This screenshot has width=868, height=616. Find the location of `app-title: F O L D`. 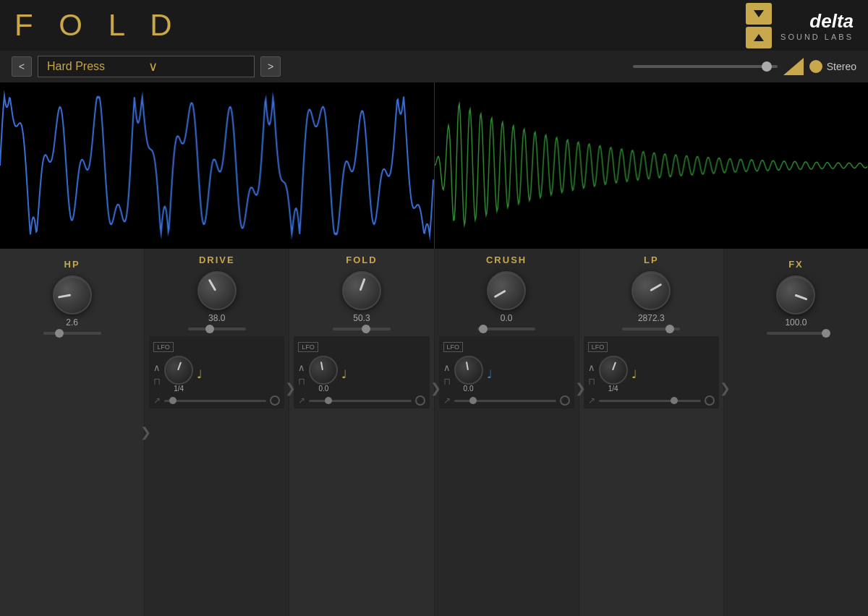

app-title: F O L D is located at coordinates (97, 25).